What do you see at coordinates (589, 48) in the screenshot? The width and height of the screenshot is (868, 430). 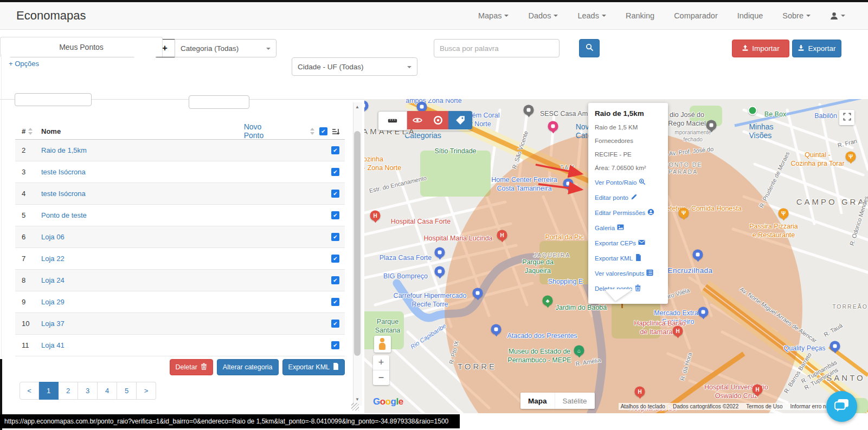 I see `search-button` at bounding box center [589, 48].